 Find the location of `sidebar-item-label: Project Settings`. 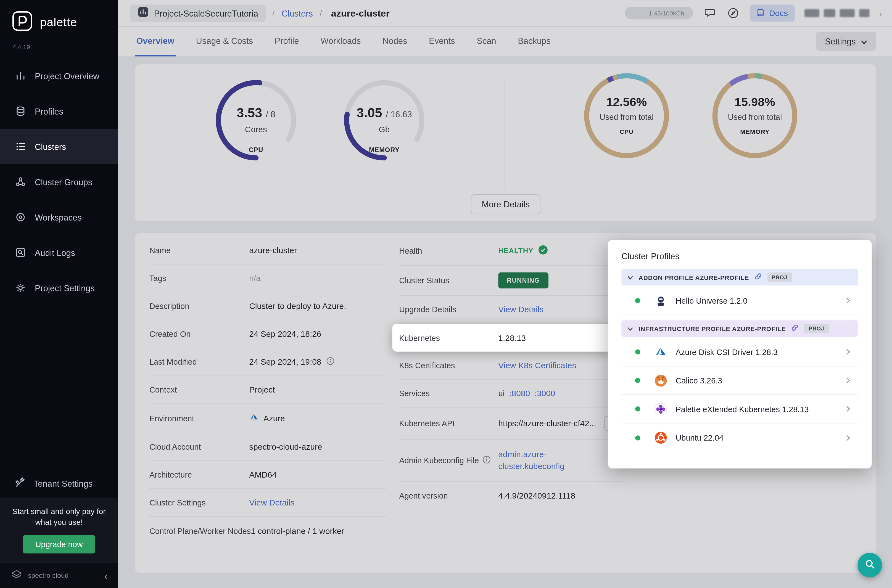

sidebar-item-label: Project Settings is located at coordinates (65, 288).